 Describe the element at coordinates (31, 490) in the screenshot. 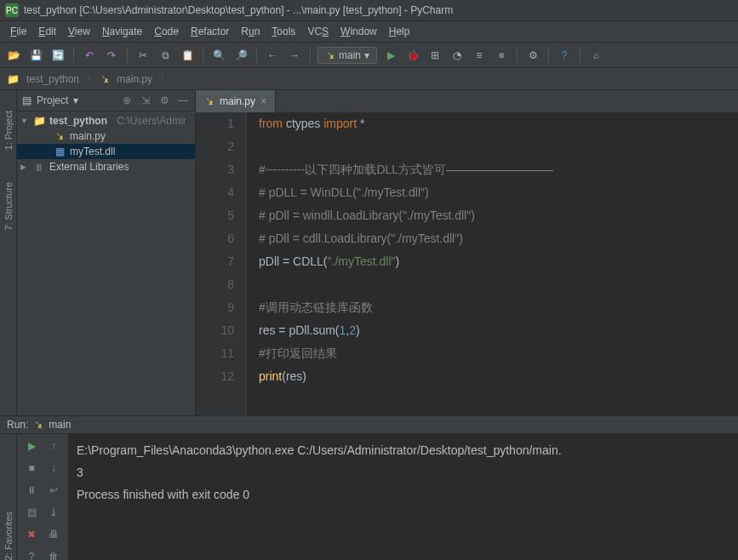

I see `pause-icon: ⏸` at that location.